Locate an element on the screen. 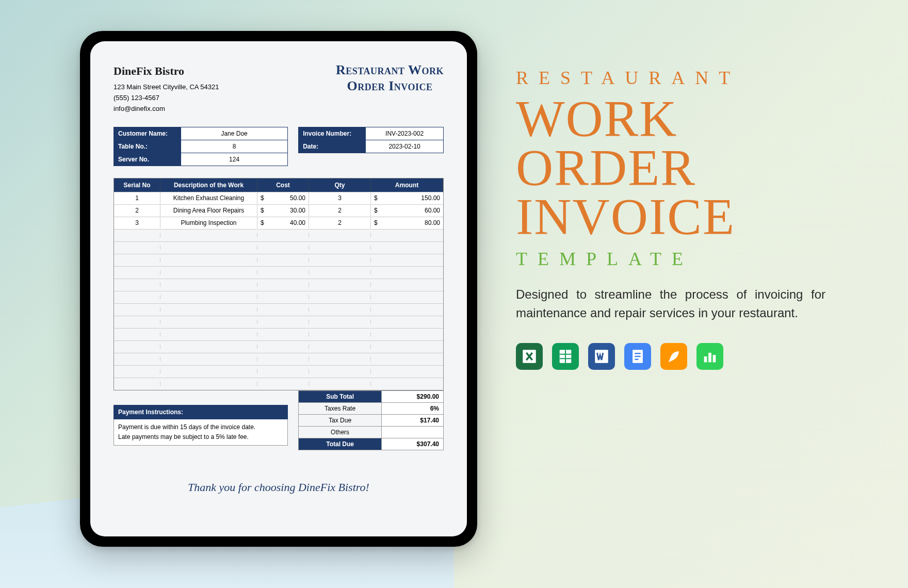 The height and width of the screenshot is (588, 908). docs-icon is located at coordinates (638, 356).